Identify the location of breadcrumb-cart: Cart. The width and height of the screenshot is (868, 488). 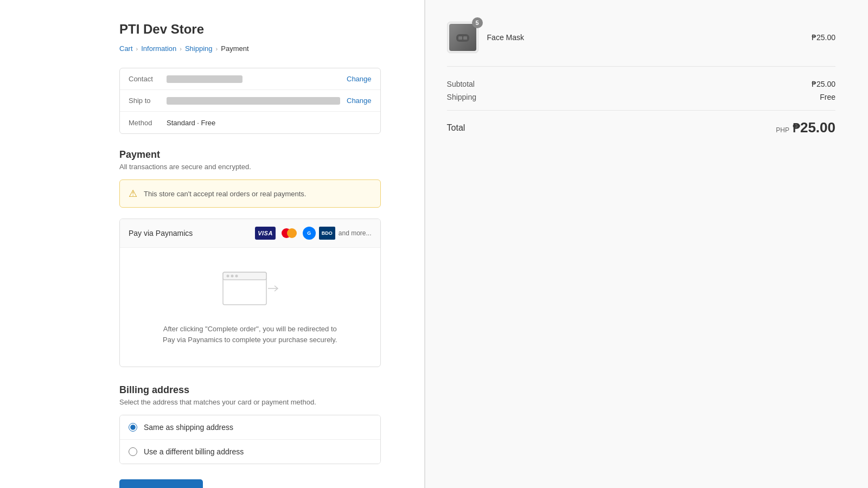
(126, 49).